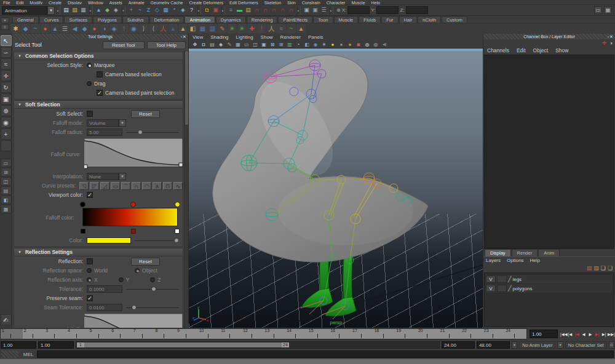  What do you see at coordinates (145, 114) in the screenshot?
I see `soft-reset-button: Reset` at bounding box center [145, 114].